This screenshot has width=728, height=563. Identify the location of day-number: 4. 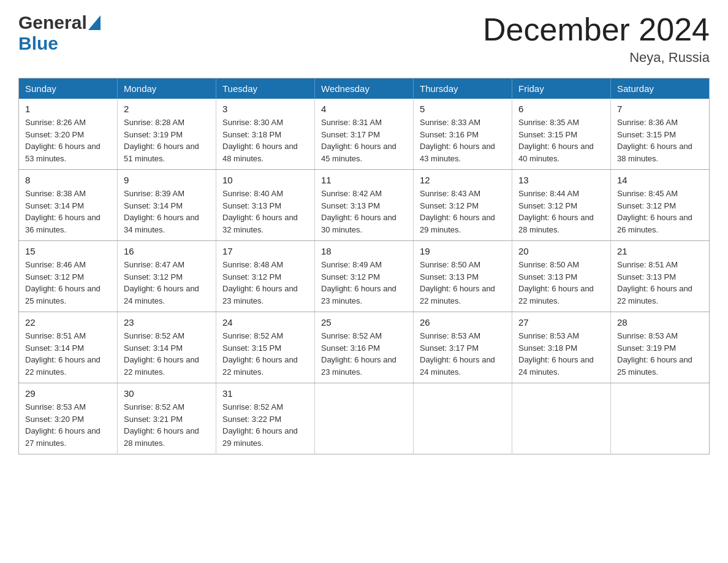
(364, 109).